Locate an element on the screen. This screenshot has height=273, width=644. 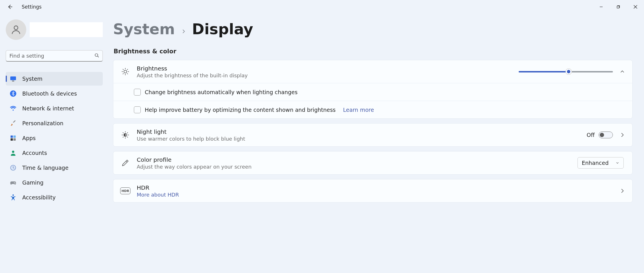
sidebar-item-accessibility: Accessibility is located at coordinates (54, 197).